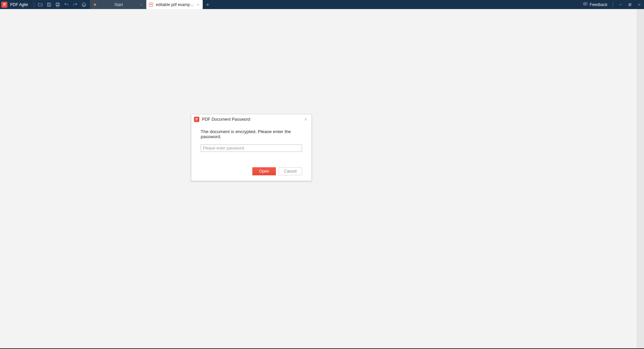 Image resolution: width=644 pixels, height=349 pixels. Describe the element at coordinates (58, 5) in the screenshot. I see `print-icon` at that location.